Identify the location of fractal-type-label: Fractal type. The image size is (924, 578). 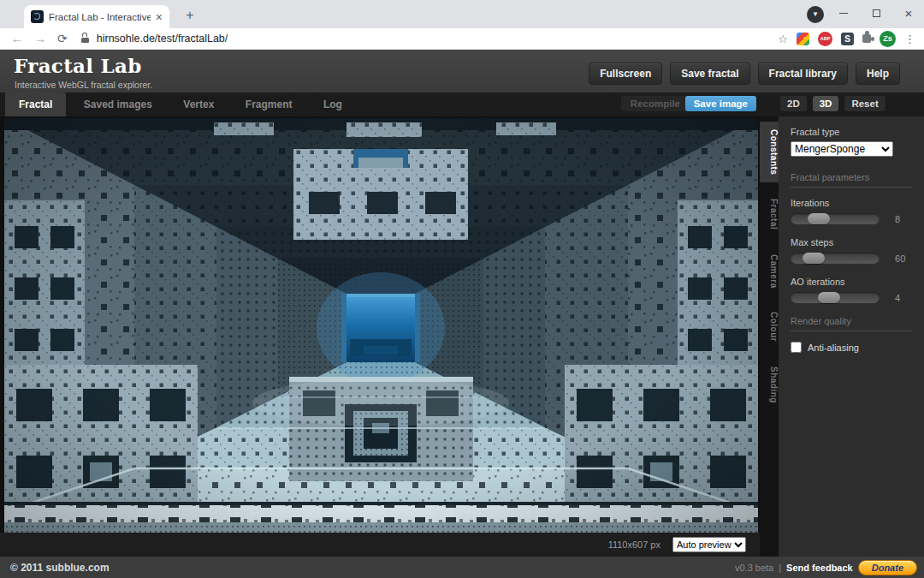
(857, 132).